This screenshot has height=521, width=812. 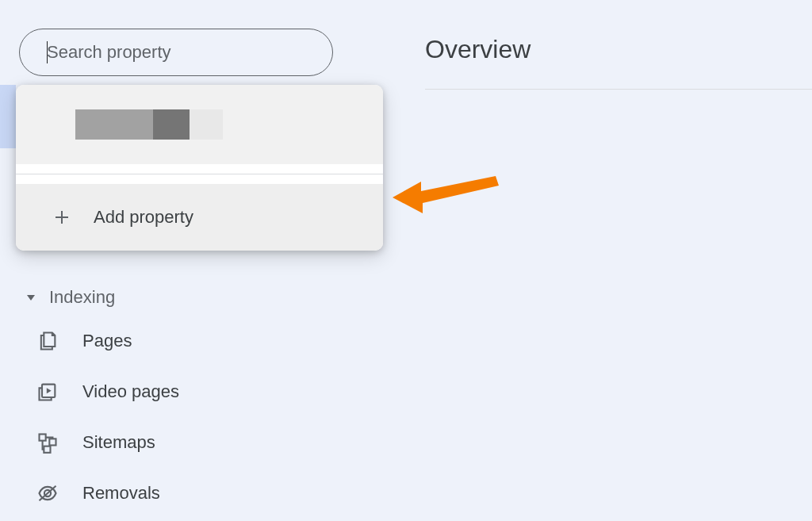 I want to click on nav-item-removals: Removals, so click(x=166, y=493).